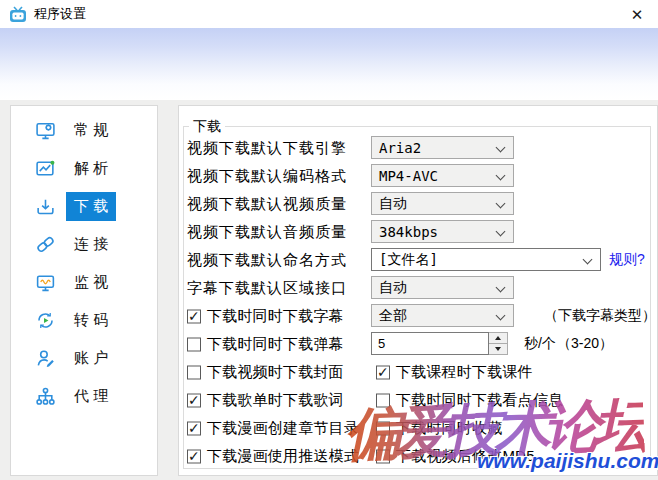  I want to click on select-value: Aria2, so click(400, 148).